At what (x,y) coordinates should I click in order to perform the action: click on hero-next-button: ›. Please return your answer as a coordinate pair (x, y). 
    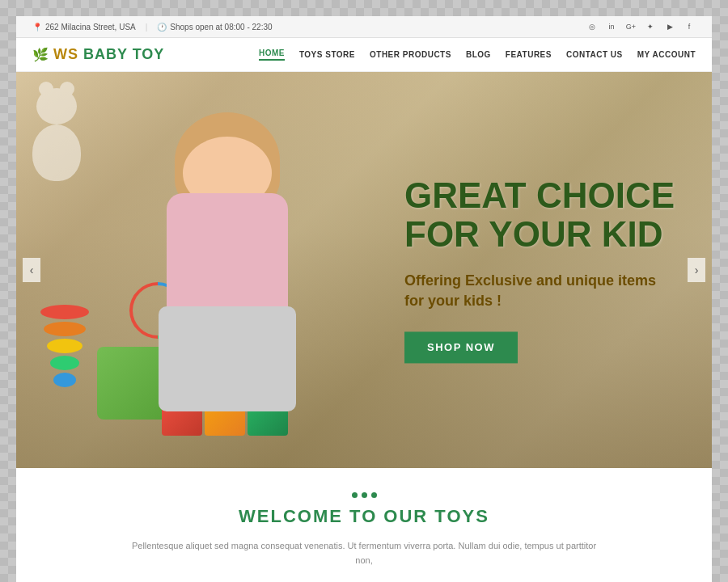
    Looking at the image, I should click on (696, 270).